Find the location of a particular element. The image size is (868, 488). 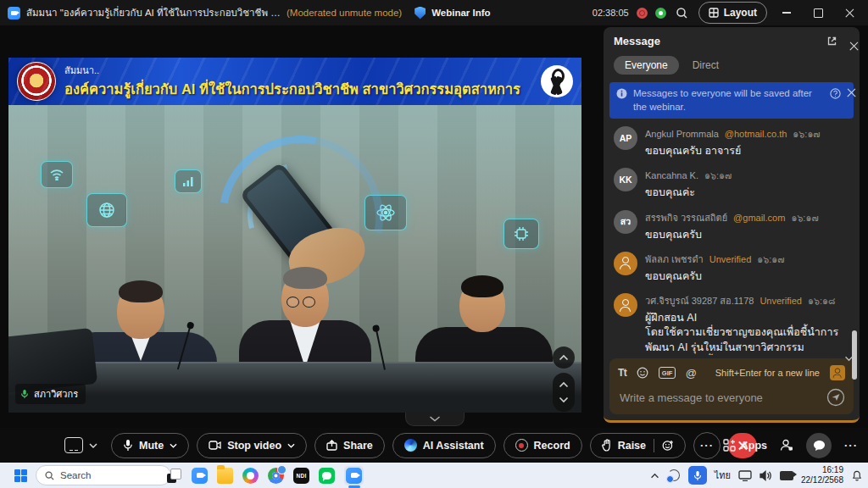

sender-name: Kancahna K. is located at coordinates (671, 175).